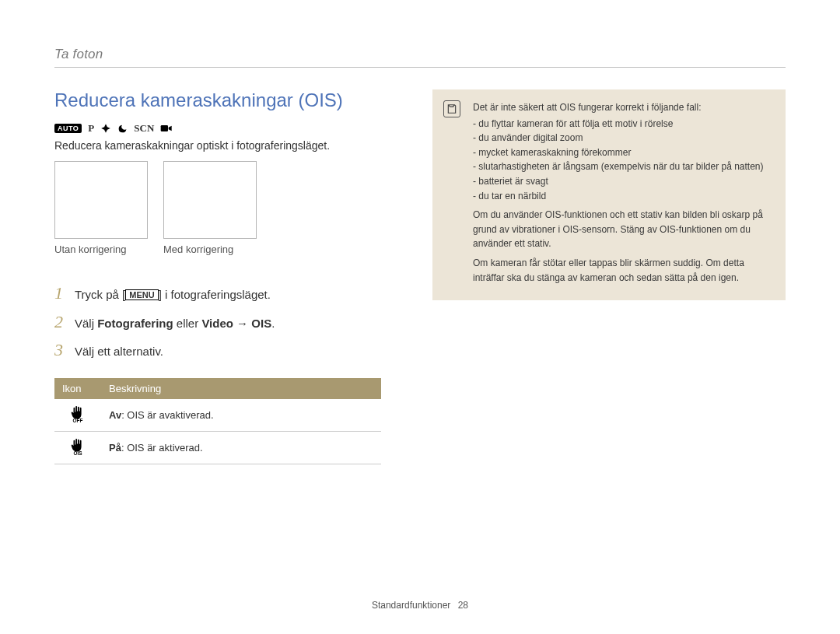  What do you see at coordinates (420, 54) in the screenshot?
I see `chapter-title: Ta foton` at bounding box center [420, 54].